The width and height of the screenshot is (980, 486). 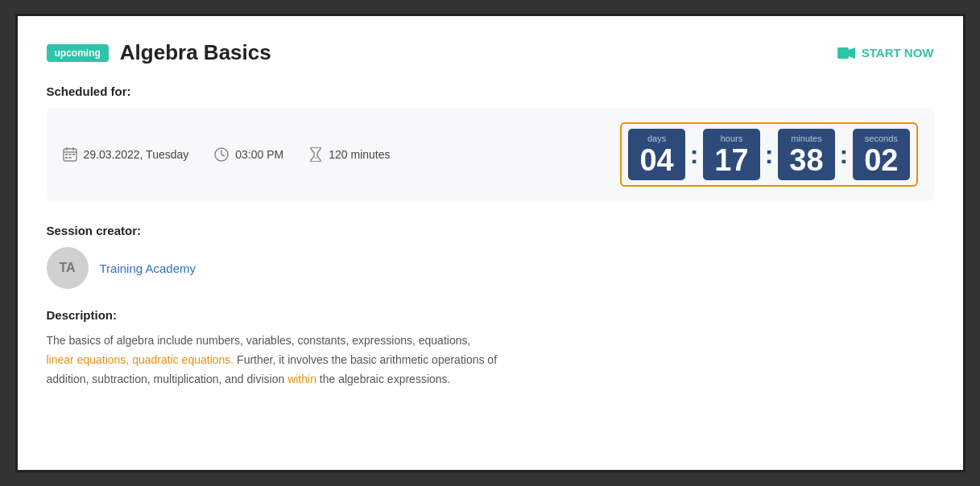 What do you see at coordinates (886, 53) in the screenshot?
I see `start-now-button: START NOW` at bounding box center [886, 53].